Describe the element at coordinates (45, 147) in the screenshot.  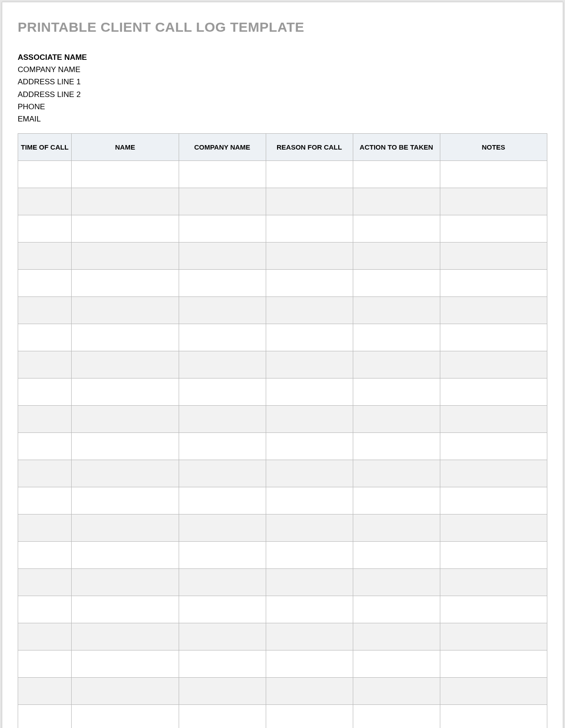
I see `col-header-time-of-call: TIME OF CALL` at that location.